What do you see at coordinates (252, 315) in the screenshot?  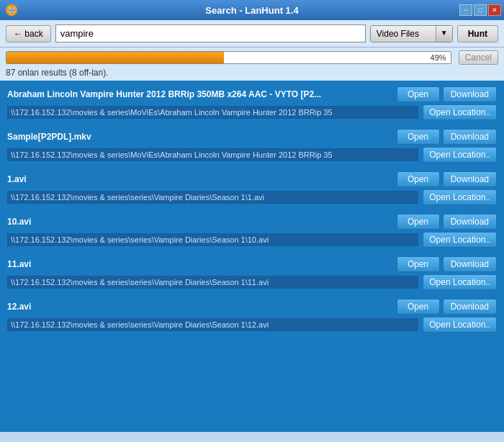 I see `result-item: 12.avi Open Download \\172.16.152.132\mo…` at bounding box center [252, 315].